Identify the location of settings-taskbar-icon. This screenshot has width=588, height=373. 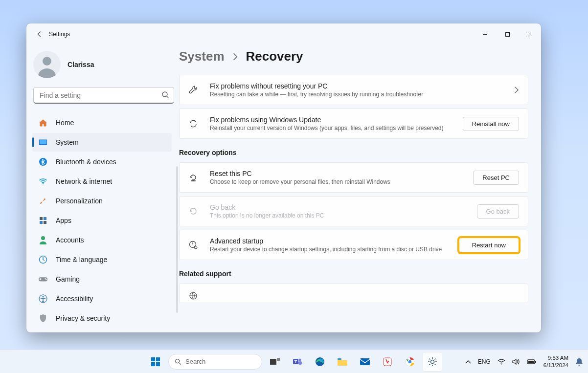
(432, 362).